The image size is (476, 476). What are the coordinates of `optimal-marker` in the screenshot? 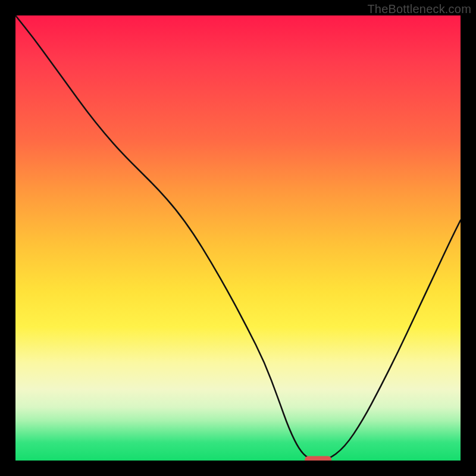 It's located at (318, 459).